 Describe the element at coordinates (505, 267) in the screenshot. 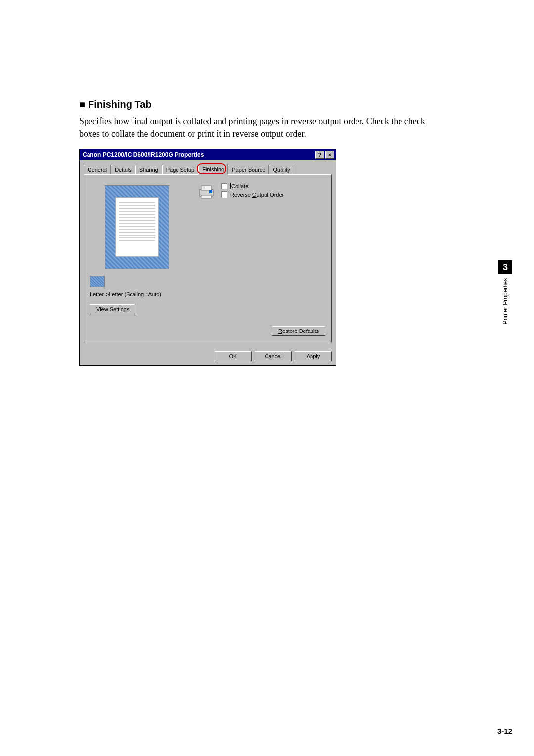

I see `chapter-number-badge: 3` at that location.